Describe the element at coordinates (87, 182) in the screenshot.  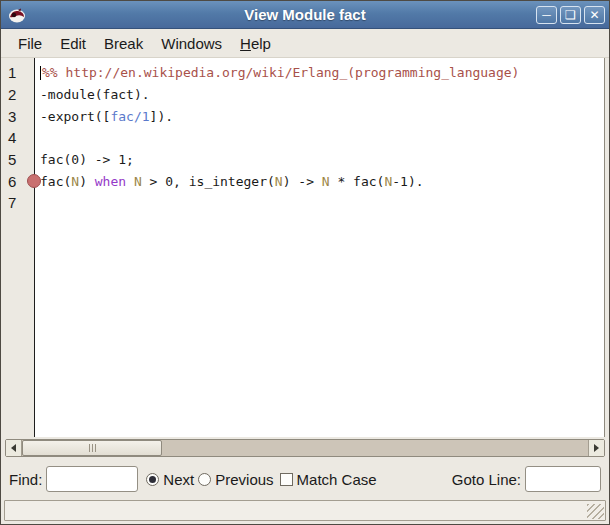
I see `token-plain: )` at that location.